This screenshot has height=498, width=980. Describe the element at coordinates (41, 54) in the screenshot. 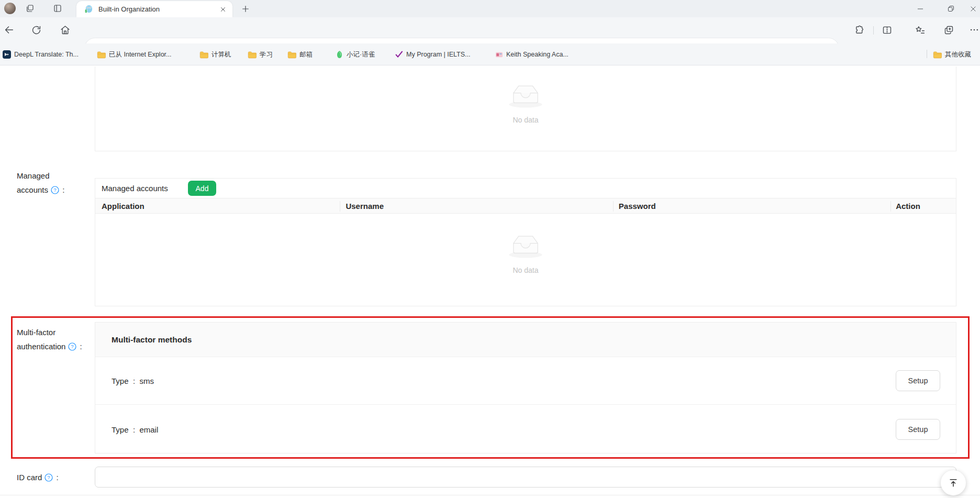

I see `bookmark-deepl: DeepL Translate: Th...` at that location.